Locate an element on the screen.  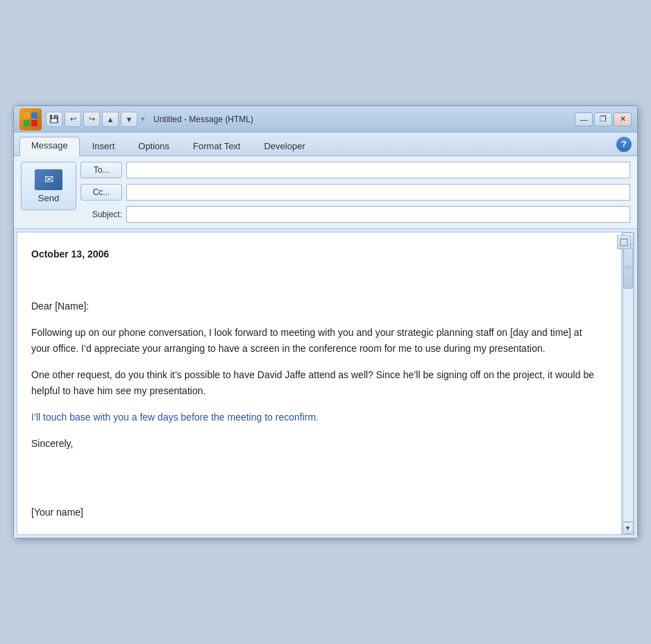
window-title: Untitled - Message (HTML) is located at coordinates (361, 119).